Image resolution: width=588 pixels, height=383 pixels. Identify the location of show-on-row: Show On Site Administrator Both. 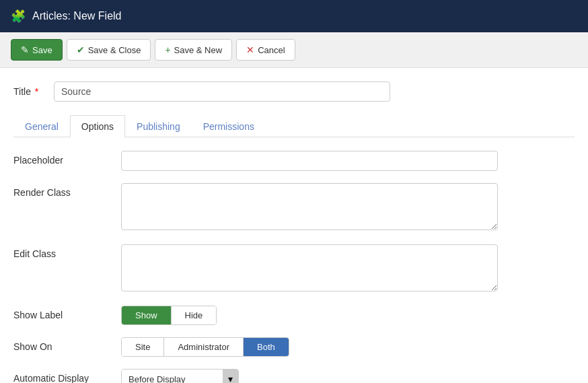
(294, 347).